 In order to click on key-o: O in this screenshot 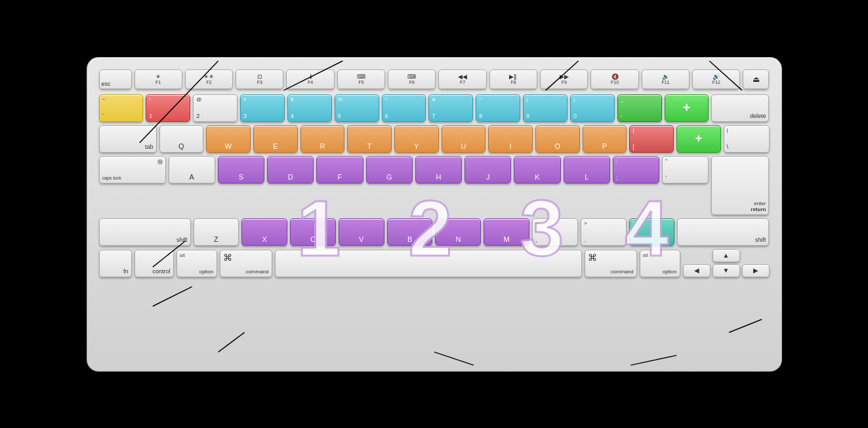, I will do `click(558, 139)`.